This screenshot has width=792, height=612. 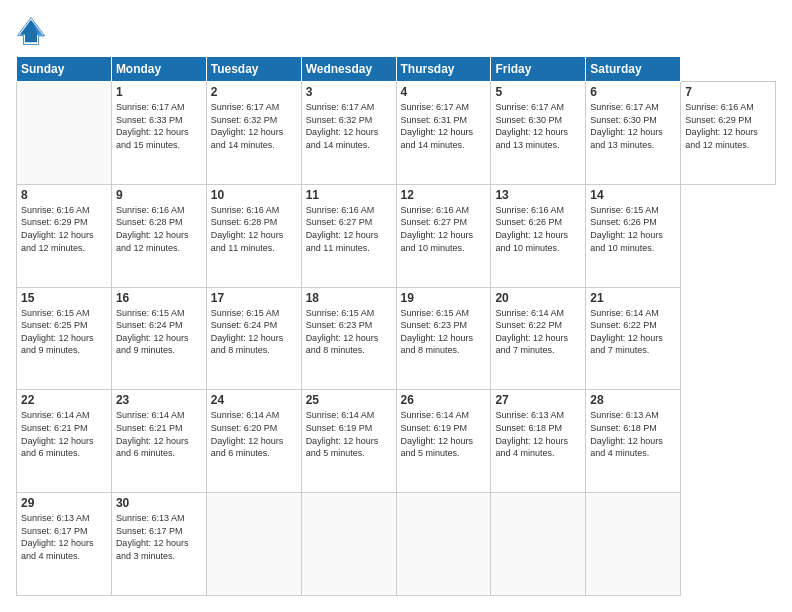 I want to click on day-header-sunday: Sunday, so click(x=64, y=70).